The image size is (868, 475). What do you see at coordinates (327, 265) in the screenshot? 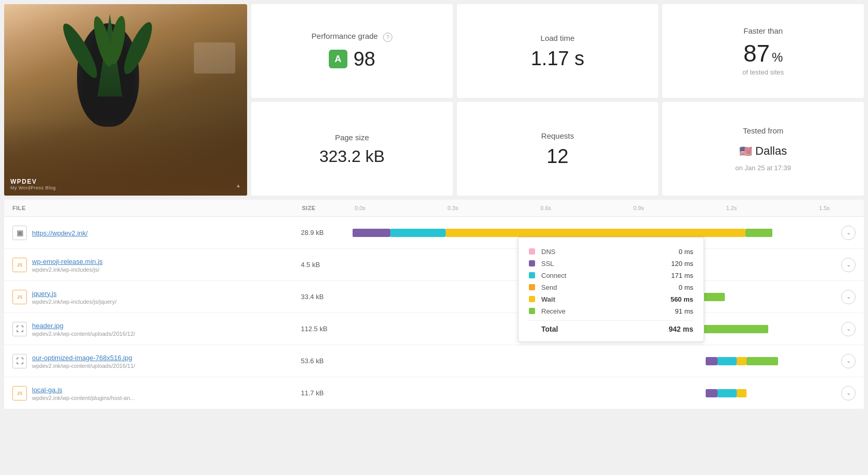
I see `file-size: 4.5 kB` at bounding box center [327, 265].